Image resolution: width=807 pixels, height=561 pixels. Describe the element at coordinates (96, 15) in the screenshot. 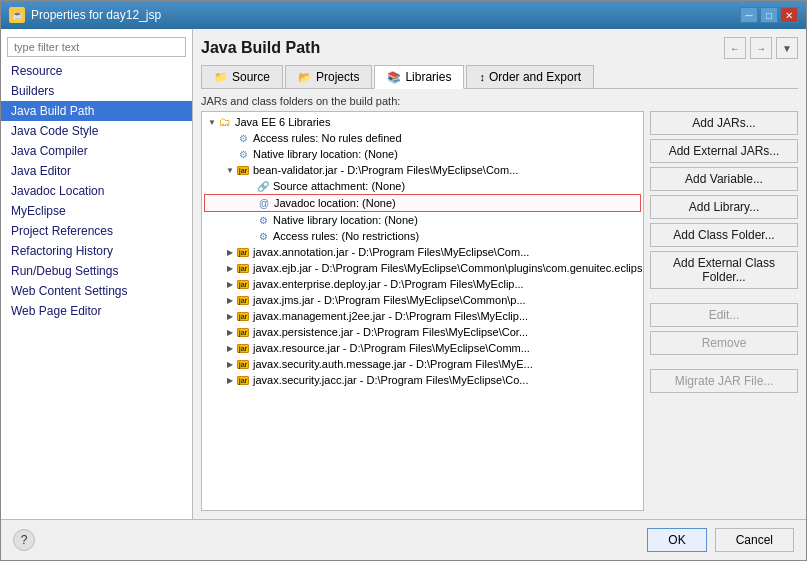

I see `title-text: Properties for day12_jsp` at that location.